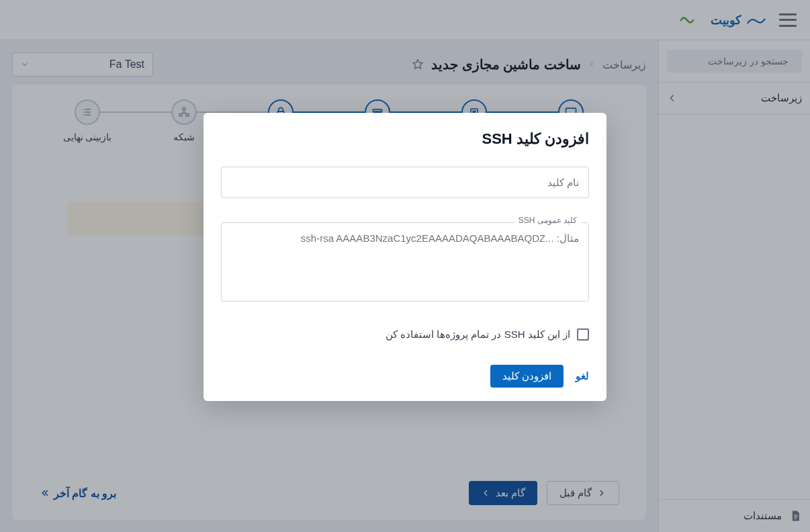  I want to click on modal-title: افزودن کلید SSH, so click(405, 139).